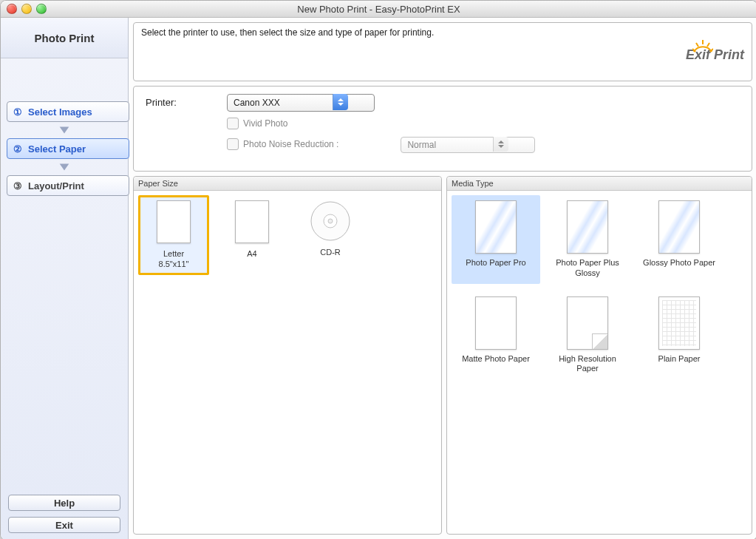 This screenshot has height=539, width=756. Describe the element at coordinates (287, 102) in the screenshot. I see `printer-select: Canon XXX` at that location.